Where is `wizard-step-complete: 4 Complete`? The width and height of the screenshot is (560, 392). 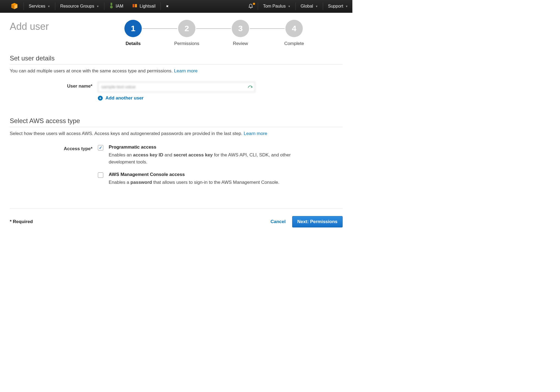
wizard-step-complete: 4 Complete is located at coordinates (294, 33).